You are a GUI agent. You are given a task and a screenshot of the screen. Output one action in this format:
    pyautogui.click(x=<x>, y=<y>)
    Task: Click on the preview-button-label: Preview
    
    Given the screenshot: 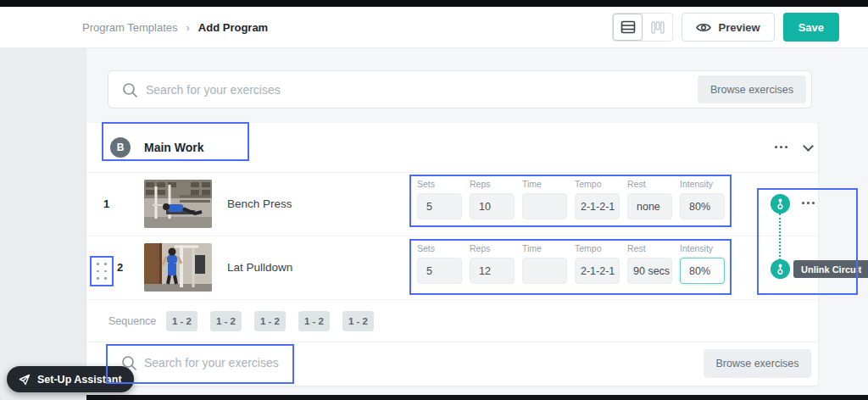 What is the action you would take?
    pyautogui.click(x=739, y=27)
    